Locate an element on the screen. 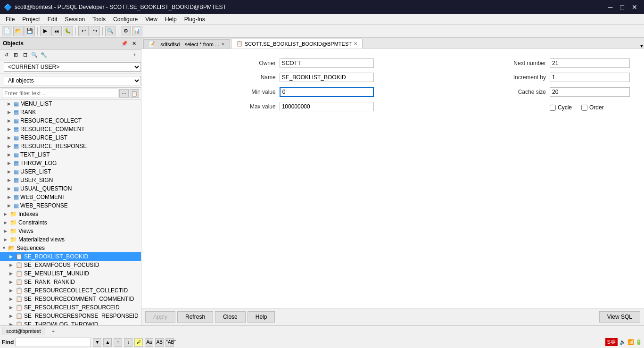 The height and width of the screenshot is (348, 644). save-button: 💾 is located at coordinates (30, 31).